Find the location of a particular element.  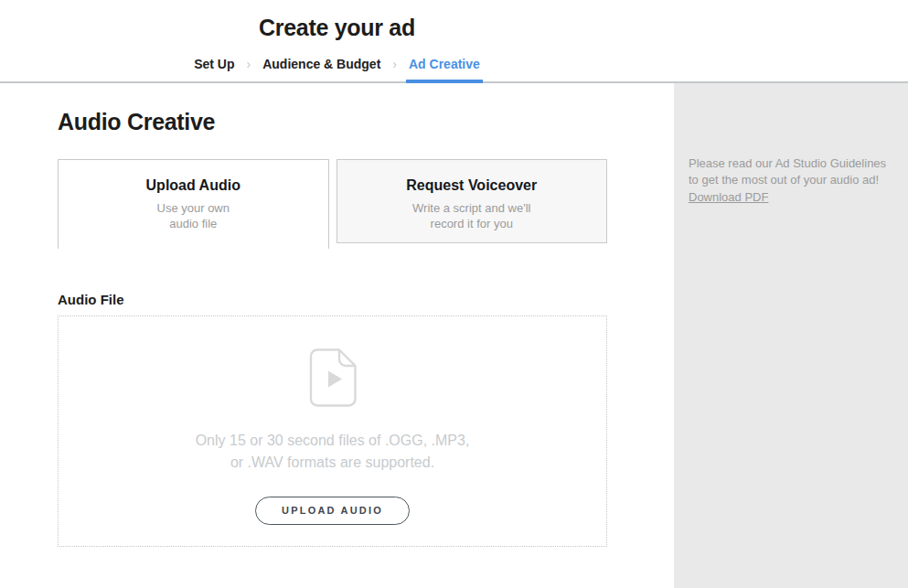

download-pdf-link: Download PDF is located at coordinates (728, 198).